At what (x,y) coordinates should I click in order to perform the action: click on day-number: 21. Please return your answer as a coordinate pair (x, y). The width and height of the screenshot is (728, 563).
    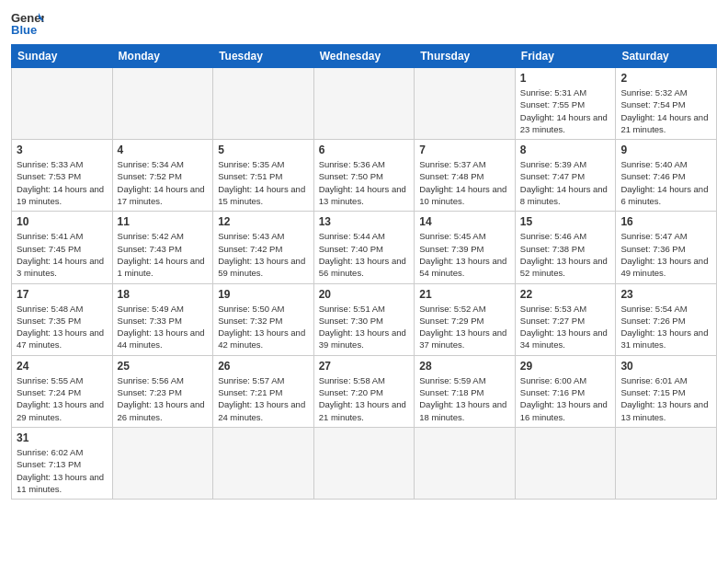
    Looking at the image, I should click on (465, 294).